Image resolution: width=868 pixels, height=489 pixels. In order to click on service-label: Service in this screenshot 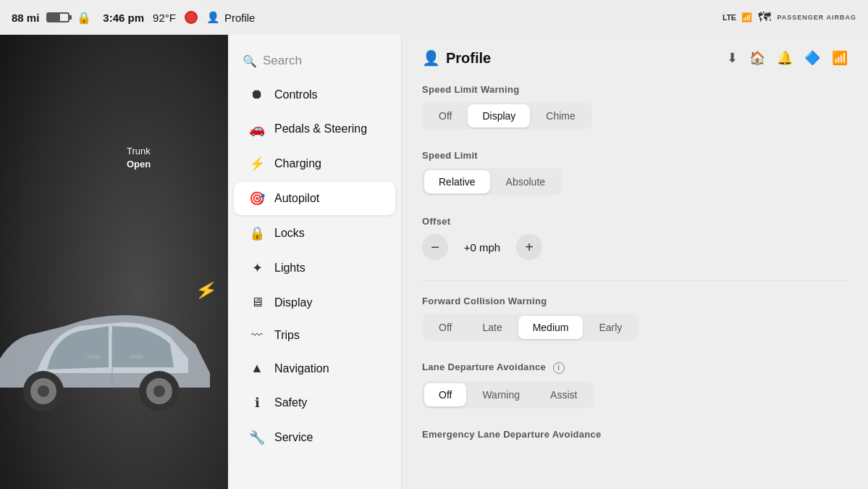, I will do `click(294, 438)`.